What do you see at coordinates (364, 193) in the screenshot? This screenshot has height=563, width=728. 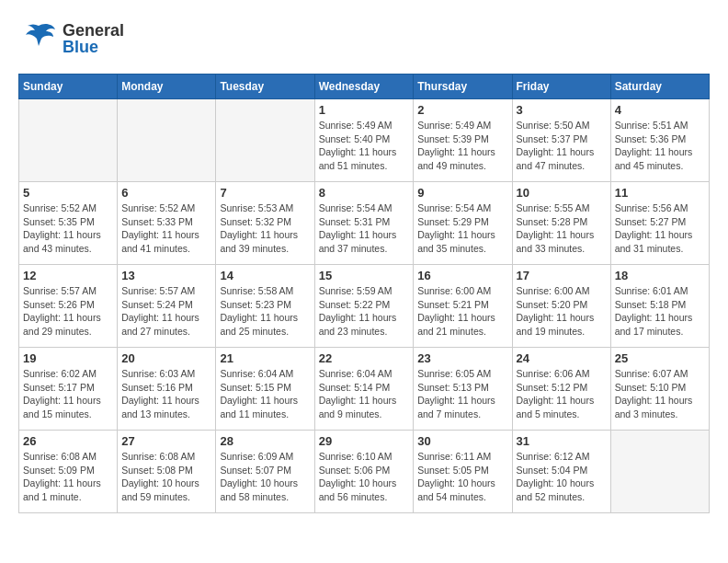 I see `day-number: 8` at bounding box center [364, 193].